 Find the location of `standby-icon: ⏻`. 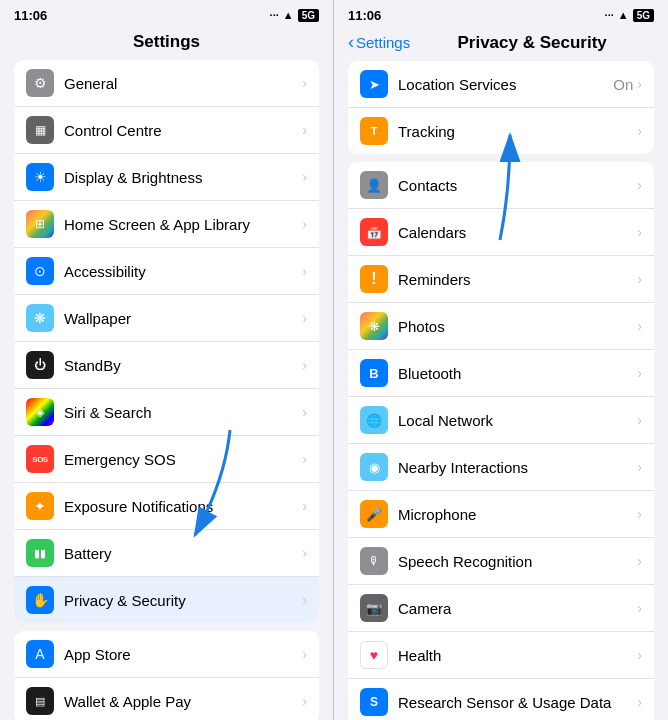

standby-icon: ⏻ is located at coordinates (40, 365).